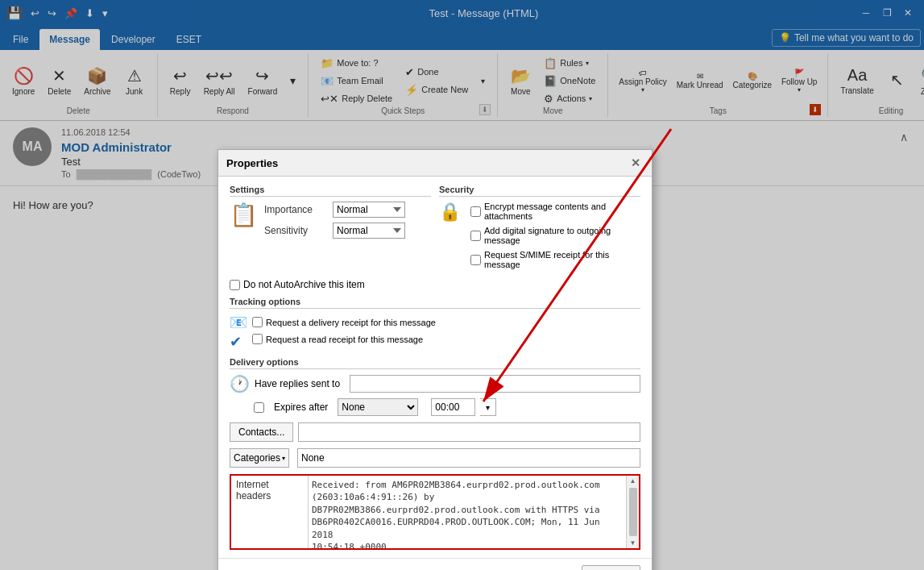 The width and height of the screenshot is (924, 570). Describe the element at coordinates (495, 384) in the screenshot. I see `have-replies-input` at that location.